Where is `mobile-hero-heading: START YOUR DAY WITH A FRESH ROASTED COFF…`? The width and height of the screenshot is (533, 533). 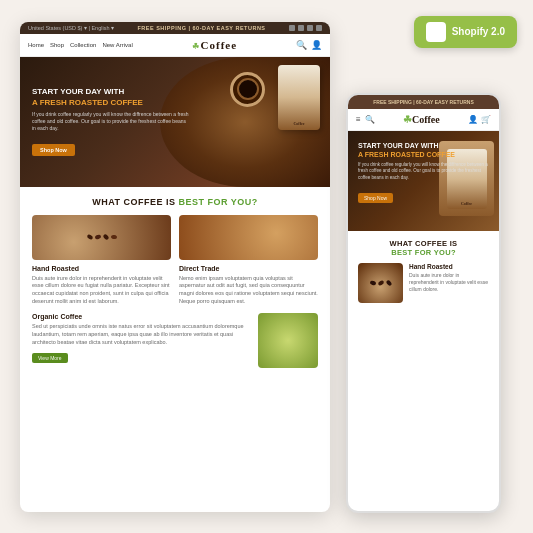 mobile-hero-heading: START YOUR DAY WITH A FRESH ROASTED COFF… is located at coordinates (424, 150).